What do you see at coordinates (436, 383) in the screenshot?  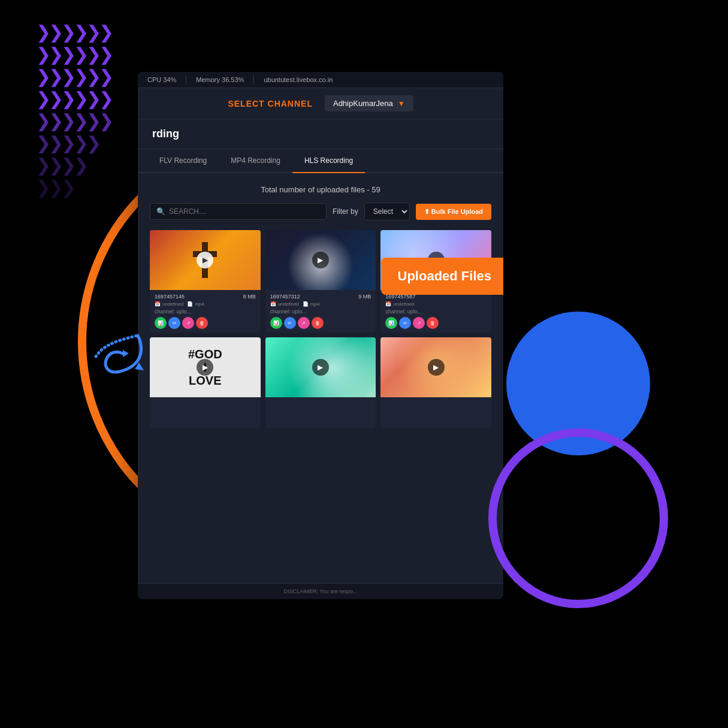 I see `video-card-6: ▶` at bounding box center [436, 383].